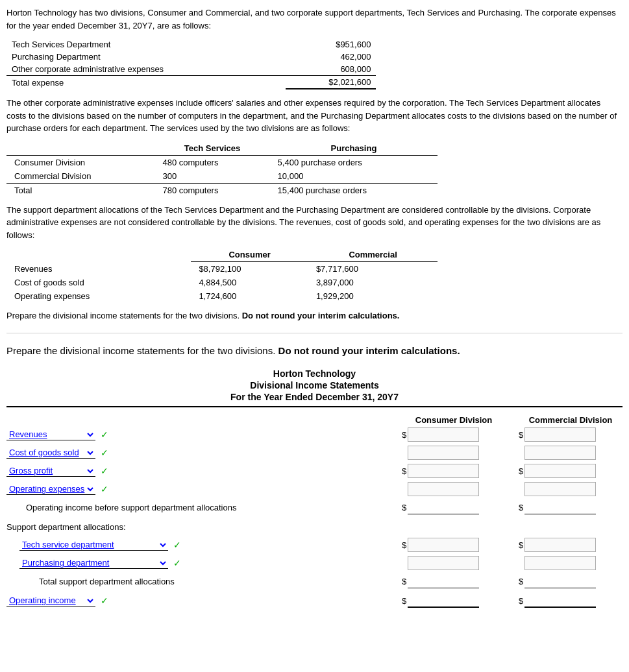  What do you see at coordinates (204, 507) in the screenshot?
I see `op-income-before-label: Operating income before support departme…` at bounding box center [204, 507].